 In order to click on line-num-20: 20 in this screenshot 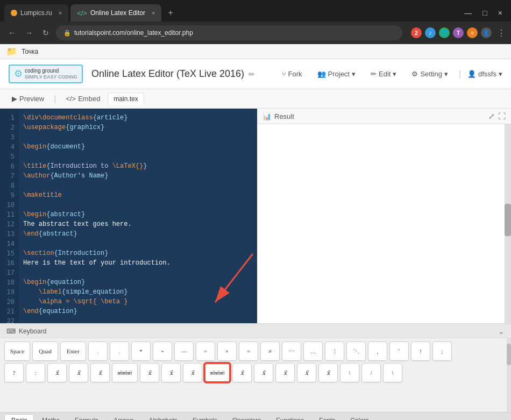, I will do `click(8, 302)`.